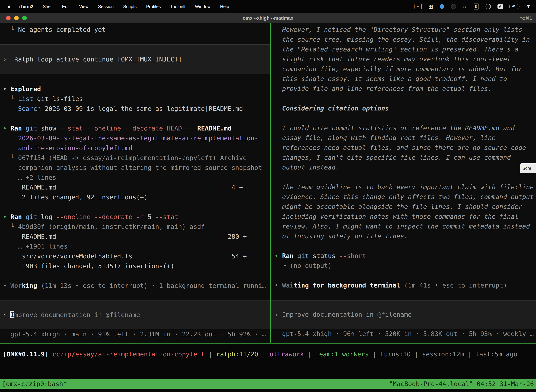  What do you see at coordinates (153, 7) in the screenshot?
I see `menu-item: Profiles` at bounding box center [153, 7].